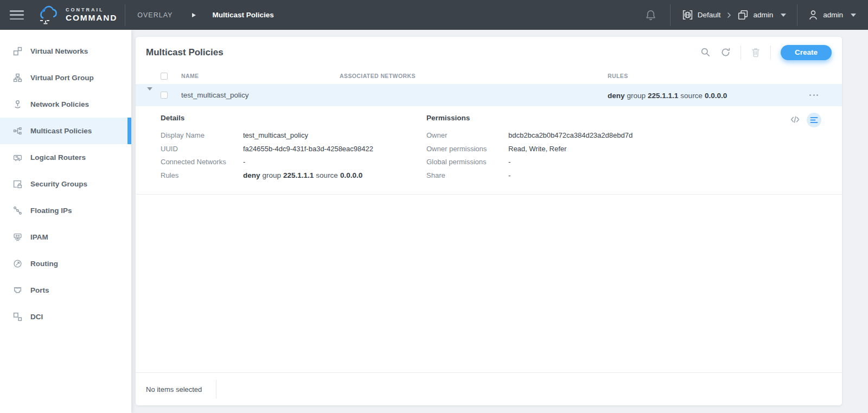 The height and width of the screenshot is (413, 868). Describe the element at coordinates (76, 15) in the screenshot. I see `contrail-command-logo: CONTRAIL COMMAND` at that location.